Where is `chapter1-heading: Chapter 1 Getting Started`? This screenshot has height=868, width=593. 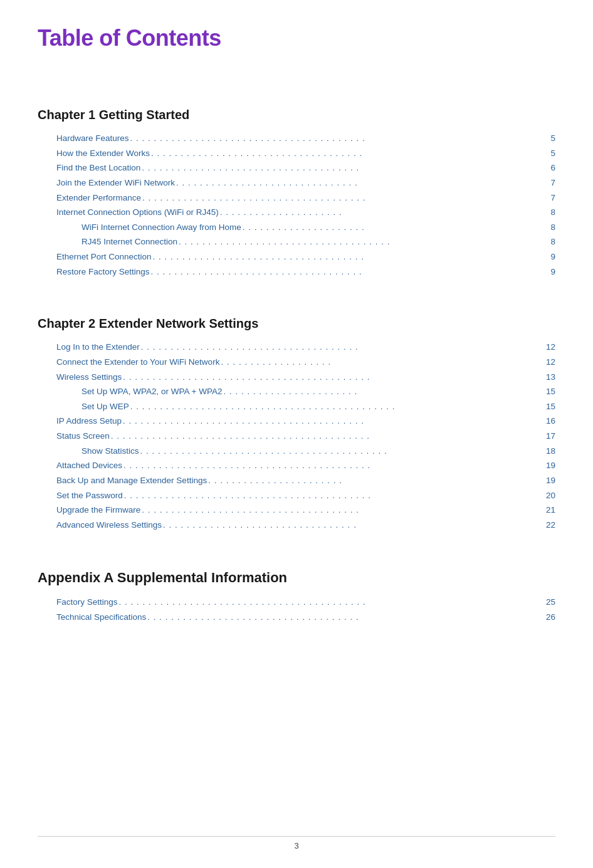 chapter1-heading: Chapter 1 Getting Started is located at coordinates (296, 115).